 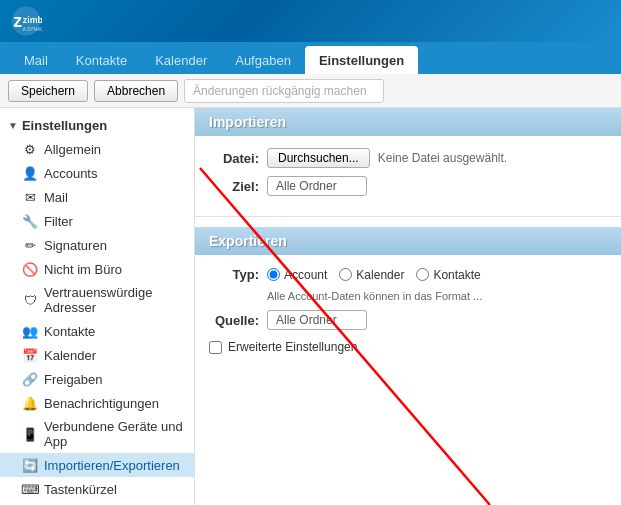 I want to click on typ-row: Typ: Account Kalender Kontakte, so click(x=408, y=274).